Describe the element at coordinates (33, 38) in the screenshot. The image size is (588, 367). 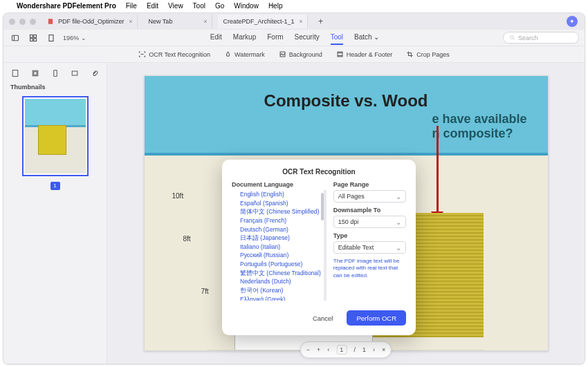
I see `grid-view-icon` at that location.